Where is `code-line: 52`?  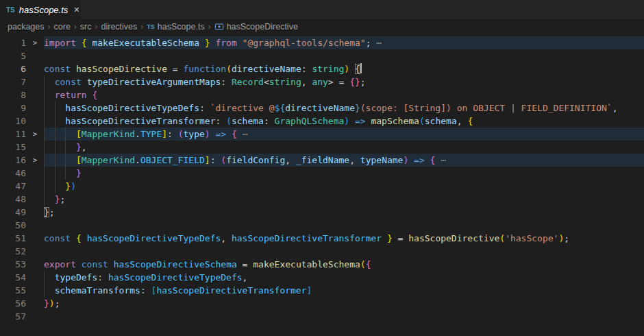
code-line: 52 is located at coordinates (322, 251).